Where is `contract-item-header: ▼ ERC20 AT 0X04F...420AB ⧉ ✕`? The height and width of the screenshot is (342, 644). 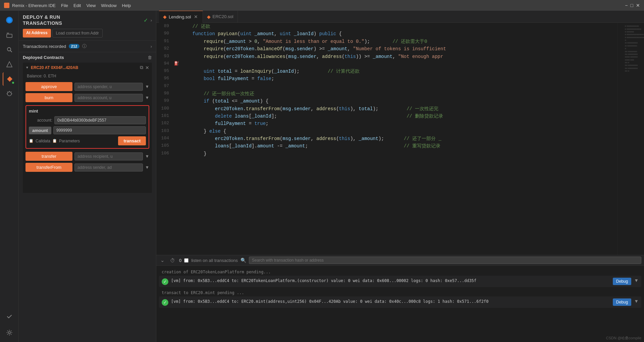 contract-item-header: ▼ ERC20 AT 0X04F...420AB ⧉ ✕ is located at coordinates (87, 68).